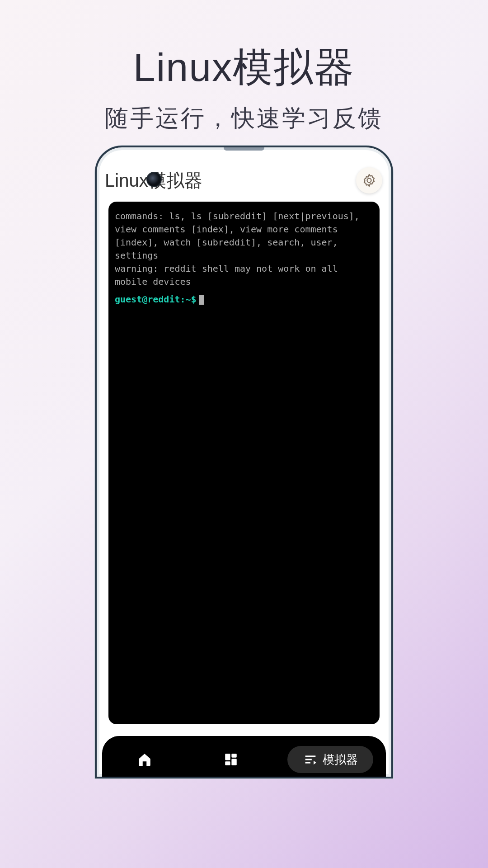  What do you see at coordinates (244, 118) in the screenshot?
I see `hero-subtitle: 随手运行，快速学习反馈` at bounding box center [244, 118].